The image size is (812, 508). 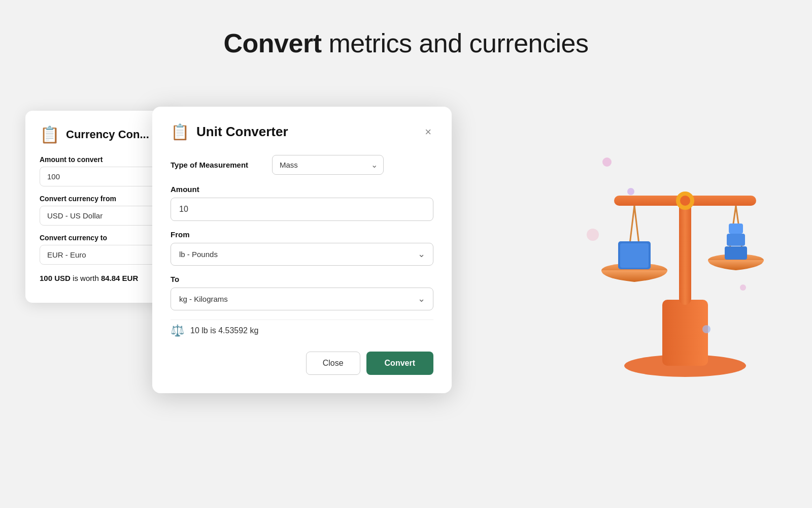 What do you see at coordinates (302, 203) in the screenshot?
I see `amount-field: Amount` at bounding box center [302, 203].